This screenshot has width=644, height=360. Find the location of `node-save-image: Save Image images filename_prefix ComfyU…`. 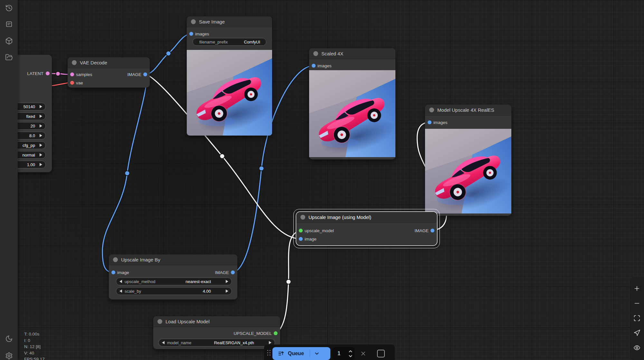

node-save-image: Save Image images filename_prefix ComfyU… is located at coordinates (229, 76).